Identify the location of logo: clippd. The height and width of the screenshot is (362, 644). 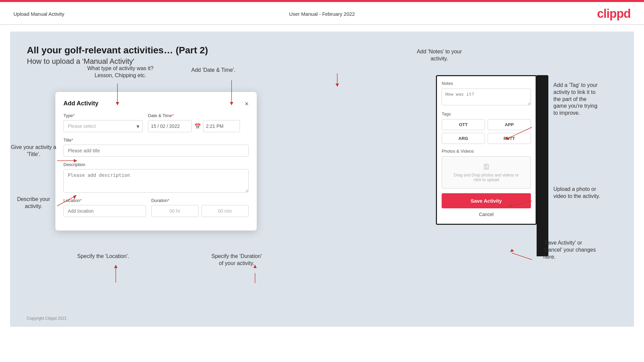
(614, 14).